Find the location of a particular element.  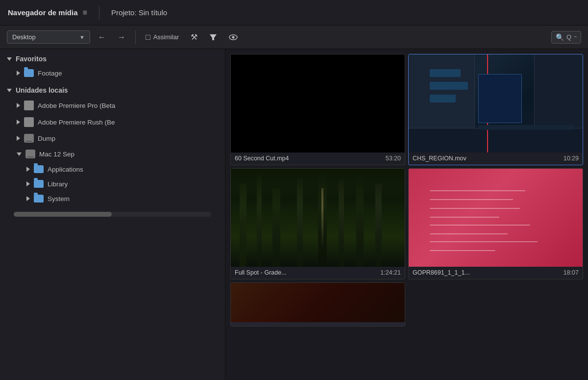

library-label: Library is located at coordinates (58, 184).